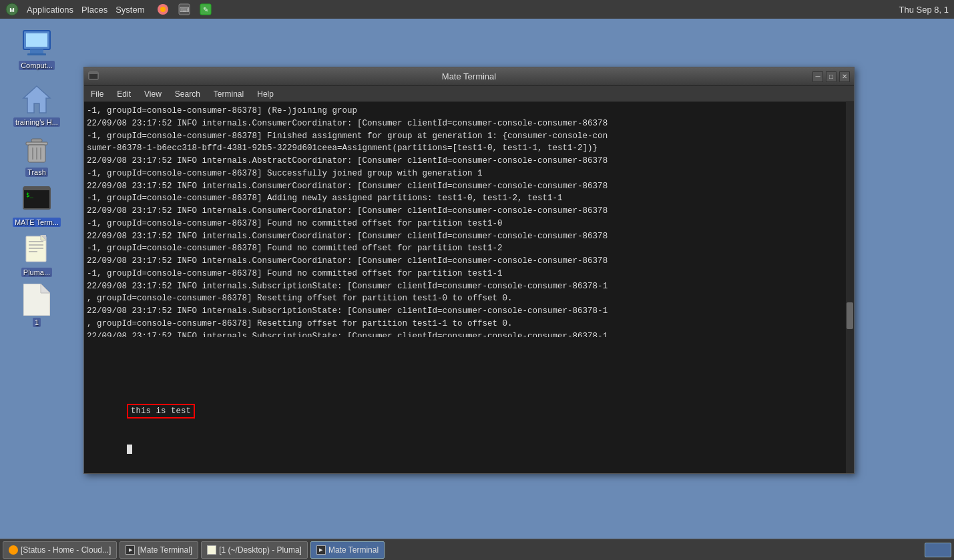 The image size is (954, 560). I want to click on taskbar-terminal-icon-2: ▶, so click(321, 550).